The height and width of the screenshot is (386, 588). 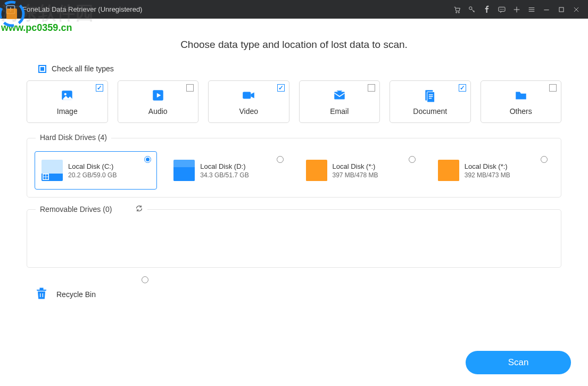 What do you see at coordinates (83, 69) in the screenshot?
I see `check-all-label: Check all file types` at bounding box center [83, 69].